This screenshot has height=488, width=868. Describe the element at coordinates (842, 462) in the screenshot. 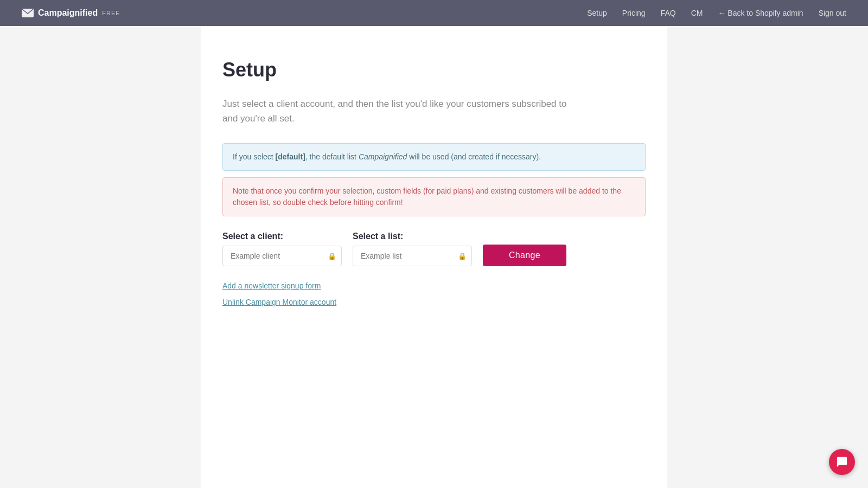

I see `chat-icon` at that location.